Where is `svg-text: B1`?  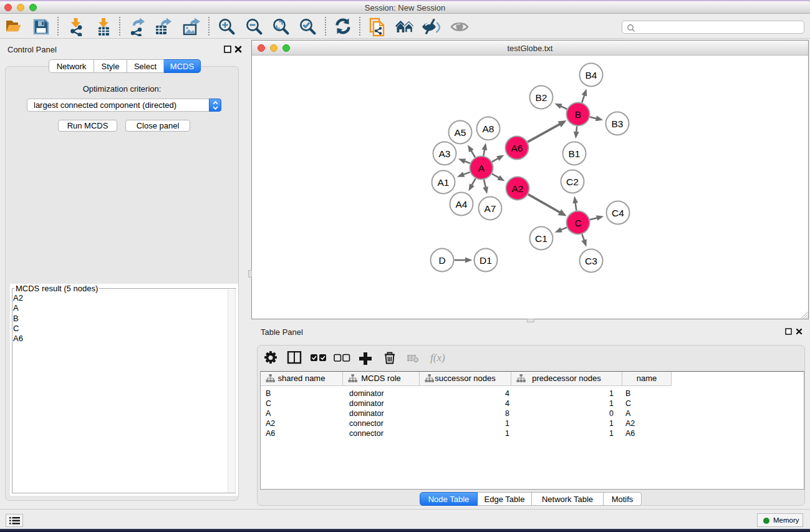 svg-text: B1 is located at coordinates (575, 153).